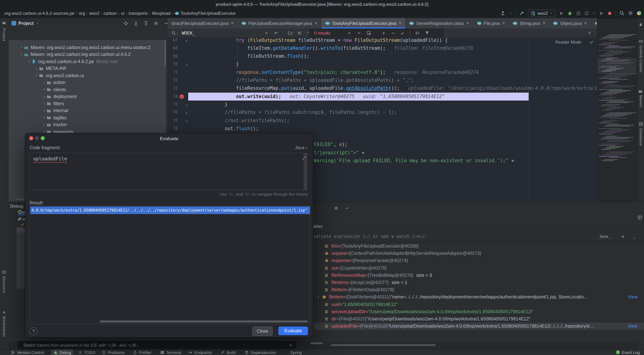 The width and height of the screenshot is (644, 355). What do you see at coordinates (218, 64) in the screenshot?
I see `code-line-70: }` at bounding box center [218, 64].